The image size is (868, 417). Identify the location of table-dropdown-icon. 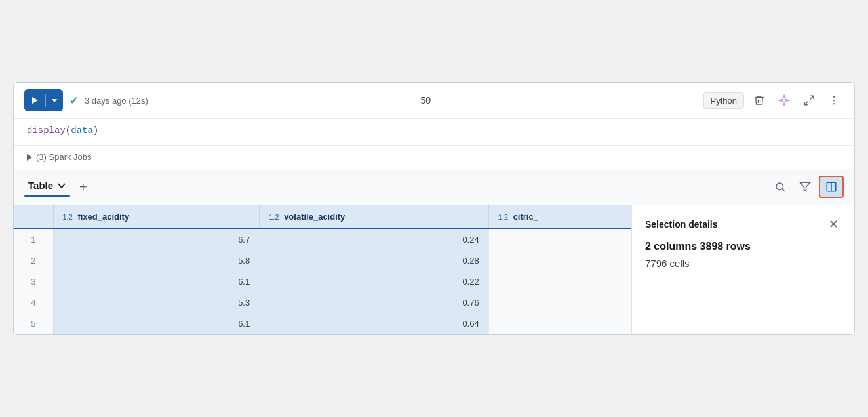
(62, 186).